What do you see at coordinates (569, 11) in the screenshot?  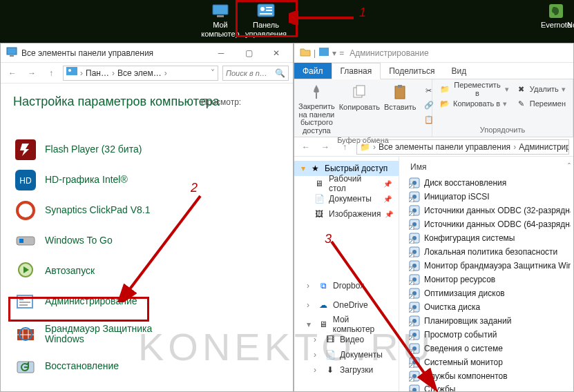 I see `unknown-icon` at bounding box center [569, 11].